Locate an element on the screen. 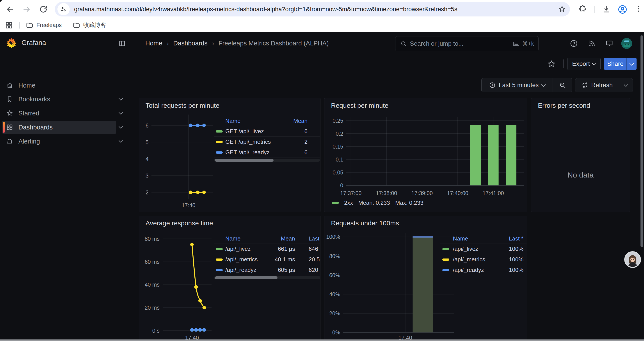  share-menu-button is located at coordinates (632, 64).